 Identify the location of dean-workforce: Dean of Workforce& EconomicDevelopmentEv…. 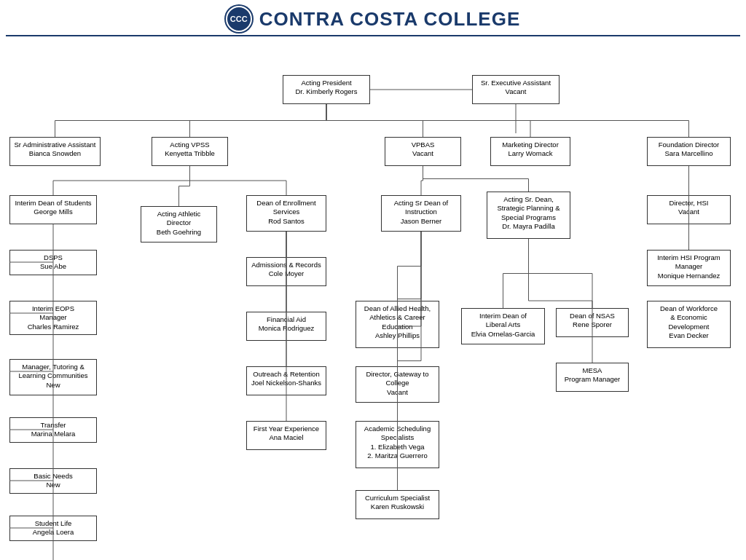
(689, 325).